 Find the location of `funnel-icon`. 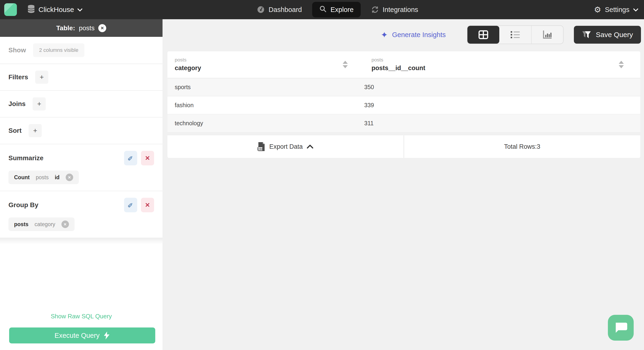

funnel-icon is located at coordinates (586, 35).